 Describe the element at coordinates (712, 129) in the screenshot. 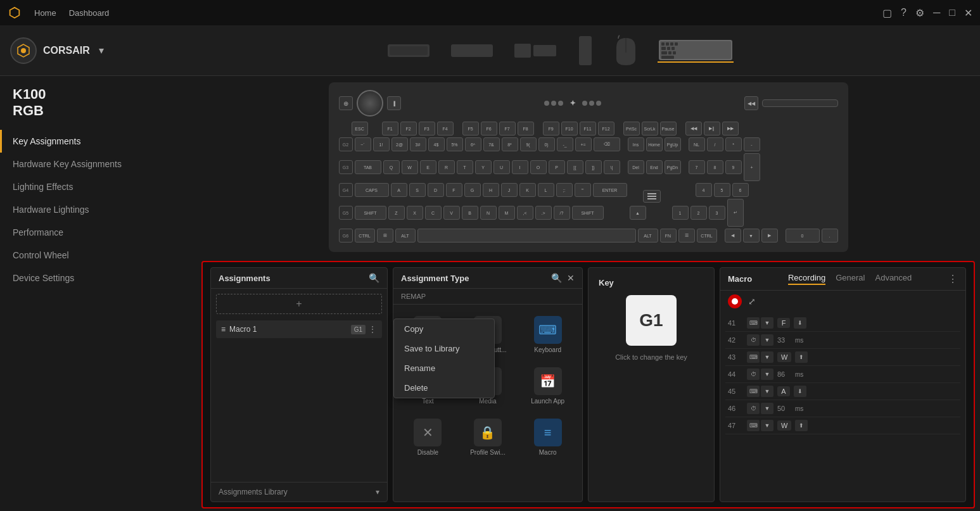

I see `kb-media-2: ▶‖` at that location.